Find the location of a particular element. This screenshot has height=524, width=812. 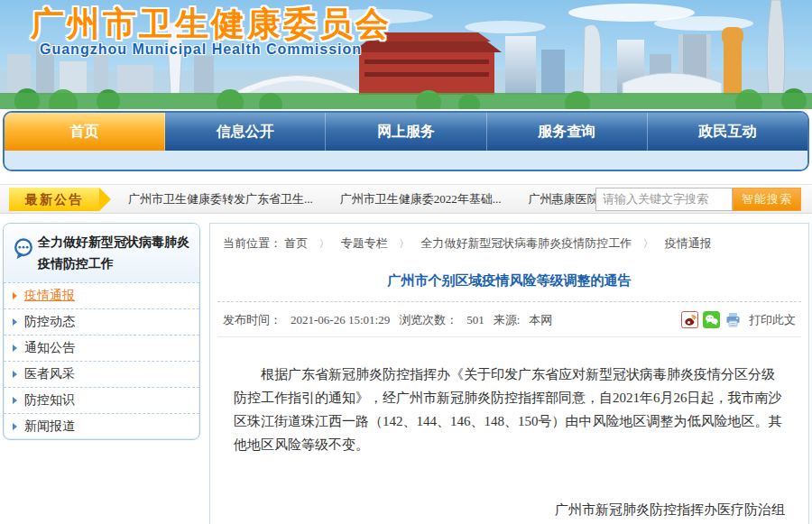

breadcrumb: 当前位置： 首页 〉 专题专栏 〉 全力做好新型冠状病毒肺炎疫情防控工作 〉 疫… is located at coordinates (509, 244).